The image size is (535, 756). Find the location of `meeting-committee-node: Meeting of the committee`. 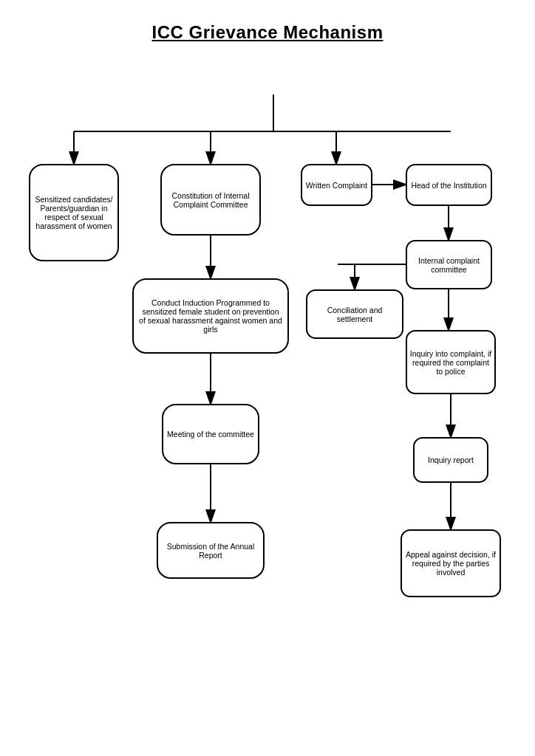

meeting-committee-node: Meeting of the committee is located at coordinates (211, 434).